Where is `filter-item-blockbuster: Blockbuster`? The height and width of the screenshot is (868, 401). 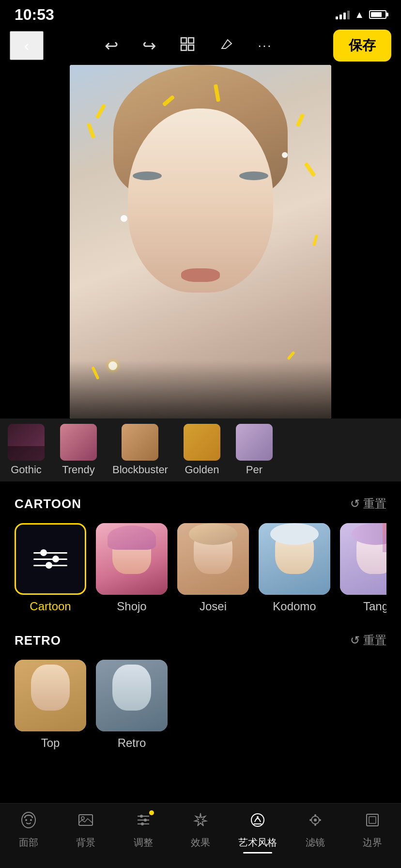
filter-item-blockbuster: Blockbuster is located at coordinates (140, 450).